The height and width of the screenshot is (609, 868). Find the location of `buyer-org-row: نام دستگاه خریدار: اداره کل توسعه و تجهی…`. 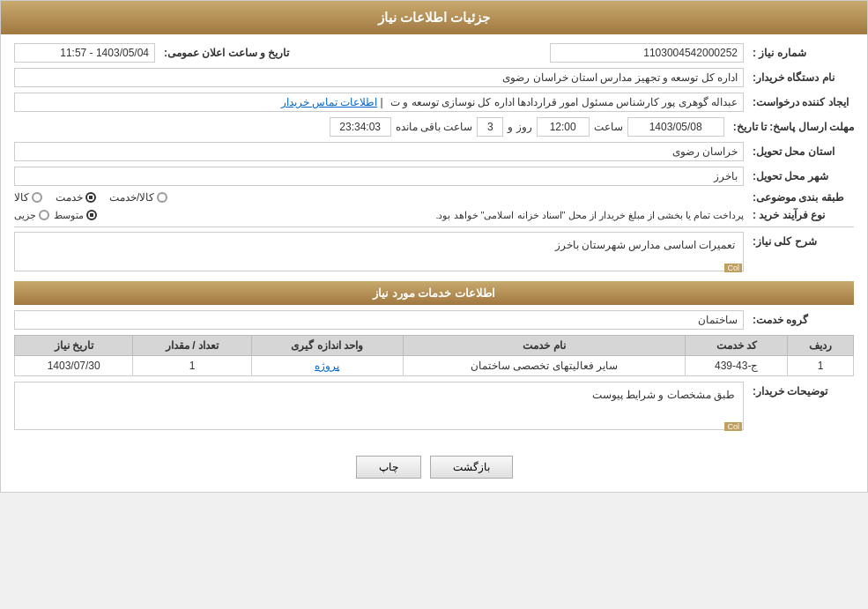

buyer-org-row: نام دستگاه خریدار: اداره کل توسعه و تجهی… is located at coordinates (434, 78).